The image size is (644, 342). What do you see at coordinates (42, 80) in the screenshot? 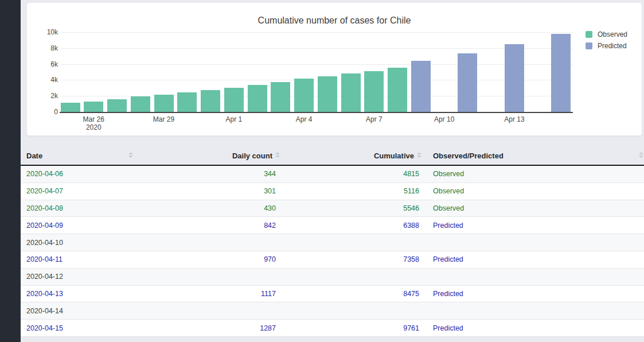
I see `y-tick-label: 4k` at bounding box center [42, 80].